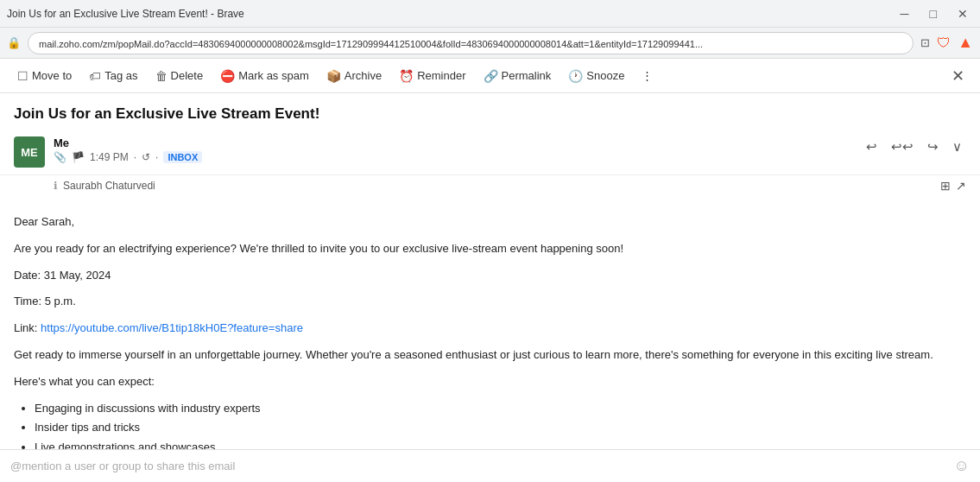 This screenshot has height=482, width=980. What do you see at coordinates (333, 76) in the screenshot?
I see `archive-icon: 📦` at bounding box center [333, 76].